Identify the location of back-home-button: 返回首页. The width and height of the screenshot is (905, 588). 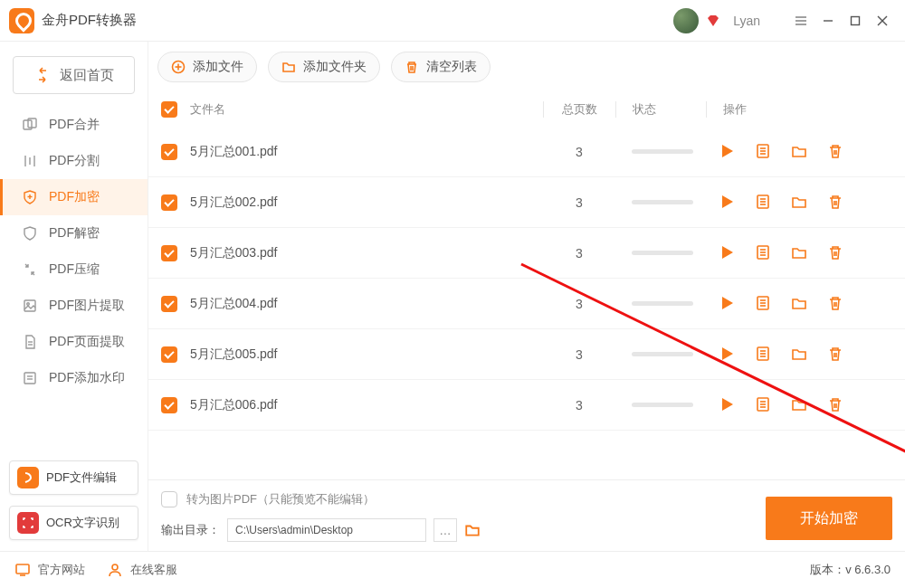
(74, 75).